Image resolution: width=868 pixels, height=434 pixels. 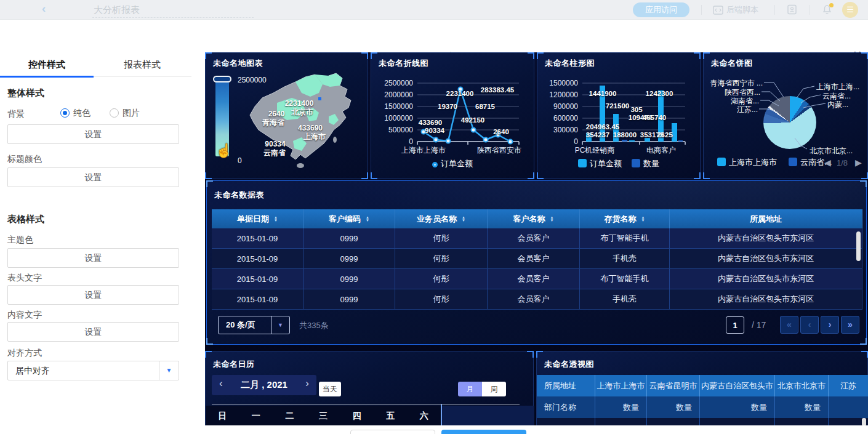 What do you see at coordinates (810, 325) in the screenshot?
I see `prev-page-button: ‹` at bounding box center [810, 325].